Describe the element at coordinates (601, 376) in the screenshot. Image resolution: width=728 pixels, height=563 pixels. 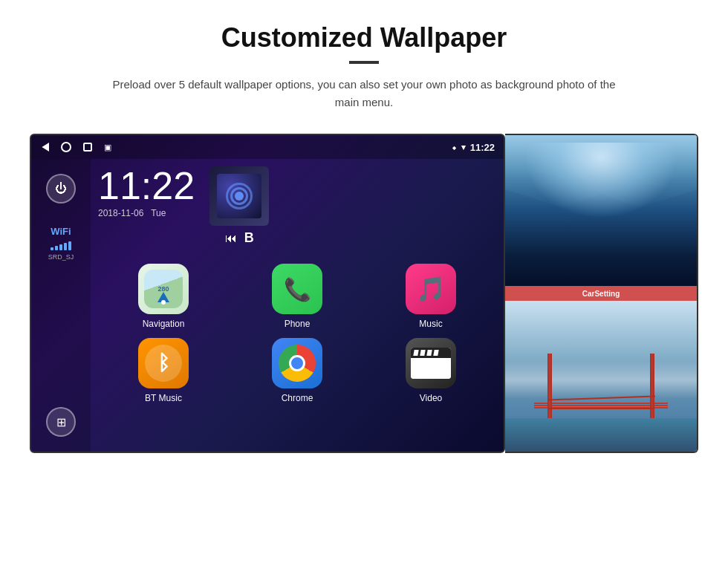
I see `wallpaper-bridge` at that location.